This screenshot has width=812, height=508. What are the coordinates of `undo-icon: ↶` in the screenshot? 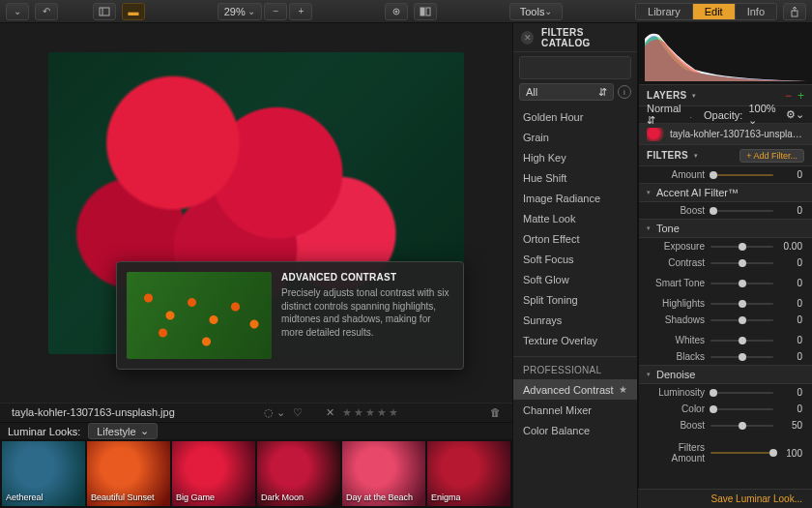 It's located at (46, 12).